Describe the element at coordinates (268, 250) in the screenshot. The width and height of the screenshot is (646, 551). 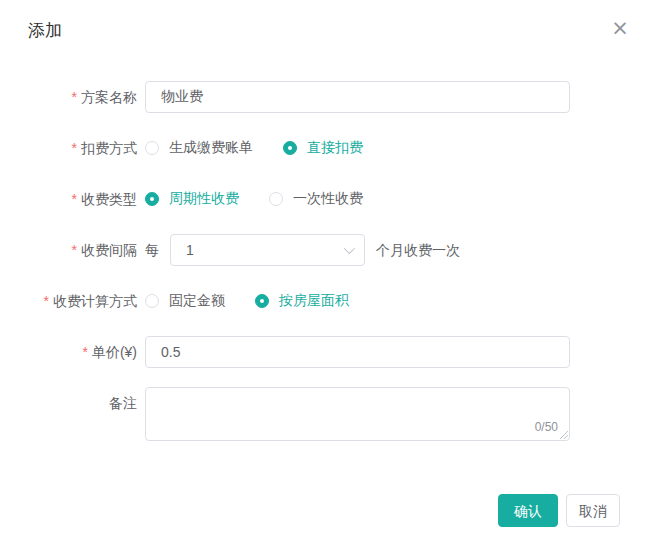
I see `interval-select: 1` at that location.